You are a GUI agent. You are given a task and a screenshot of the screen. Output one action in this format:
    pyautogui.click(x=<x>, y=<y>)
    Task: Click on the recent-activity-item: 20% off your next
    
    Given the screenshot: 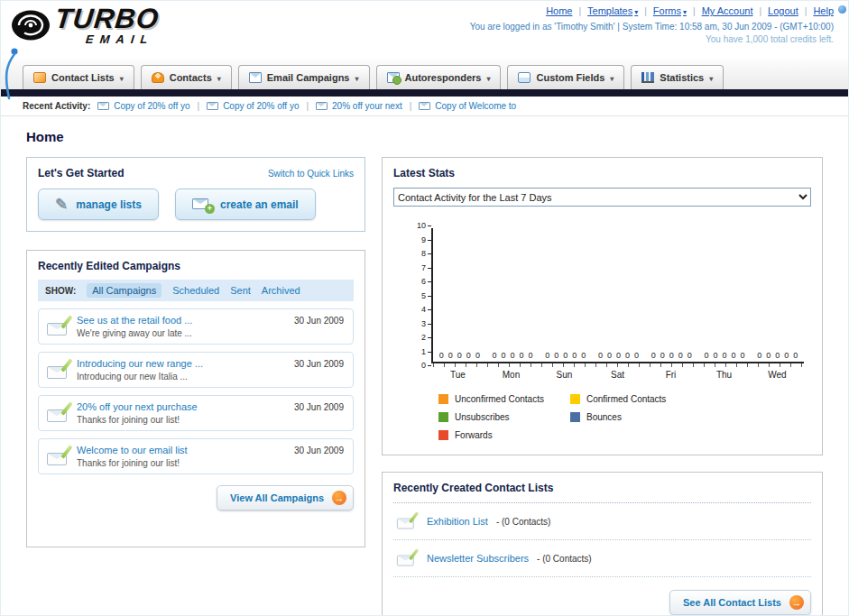 What is the action you would take?
    pyautogui.click(x=359, y=106)
    